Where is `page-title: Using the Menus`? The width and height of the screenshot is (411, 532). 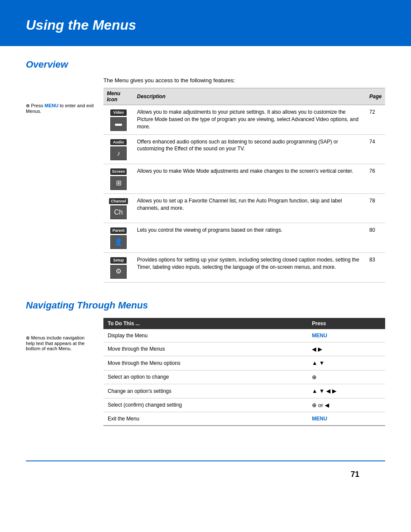 page-title: Using the Menus is located at coordinates (206, 25).